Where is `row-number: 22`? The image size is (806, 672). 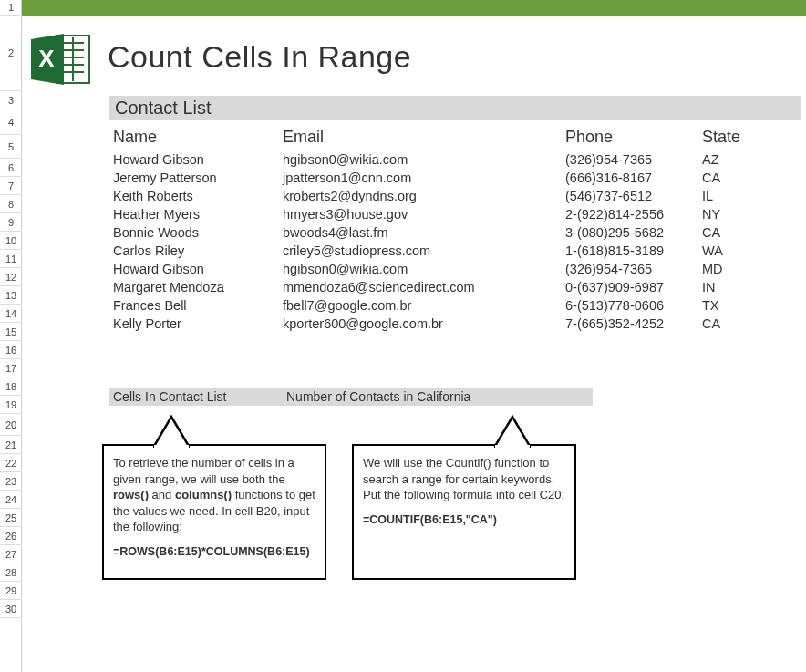
row-number: 22 is located at coordinates (11, 463).